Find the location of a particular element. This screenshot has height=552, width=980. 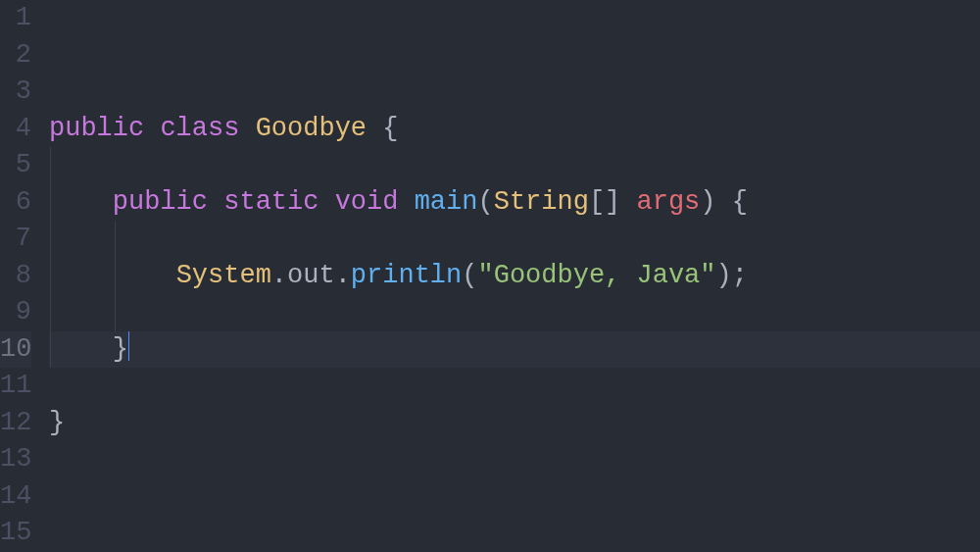

code-token: System is located at coordinates (223, 276).